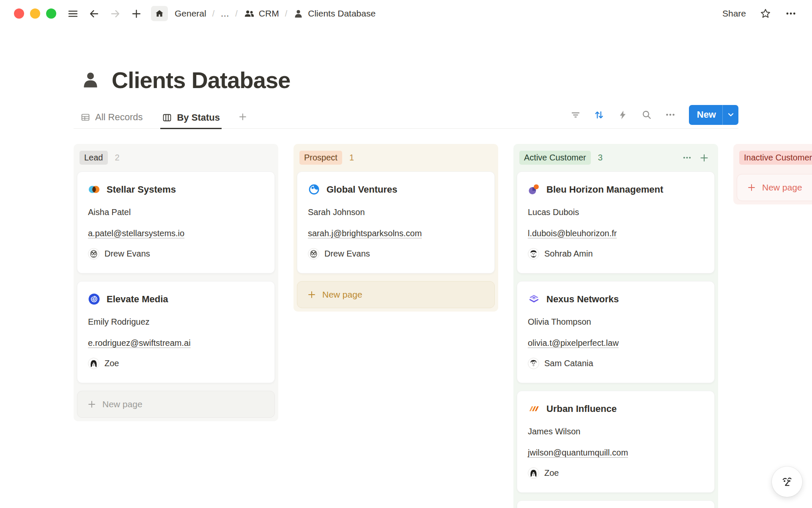  I want to click on card-email-link: e.rodriguez@swiftstream.ai, so click(140, 343).